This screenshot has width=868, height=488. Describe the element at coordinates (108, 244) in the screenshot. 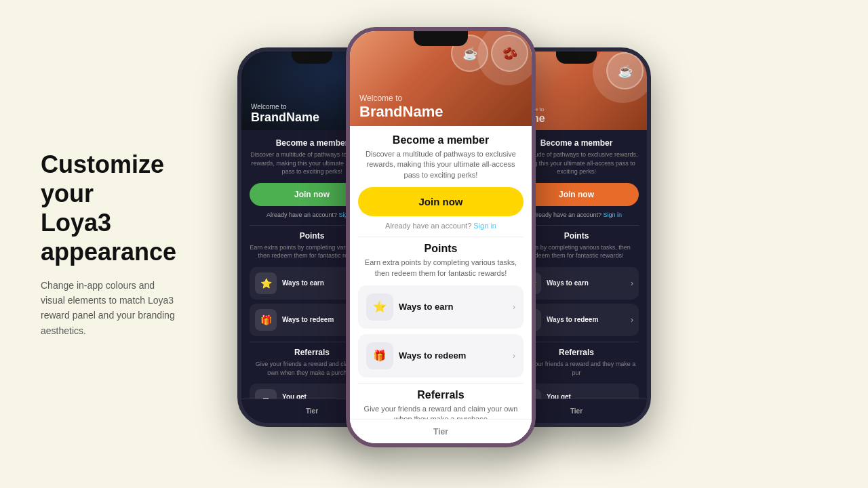

I see `left-panel: Customize your Loya3 appearance Change i…` at that location.